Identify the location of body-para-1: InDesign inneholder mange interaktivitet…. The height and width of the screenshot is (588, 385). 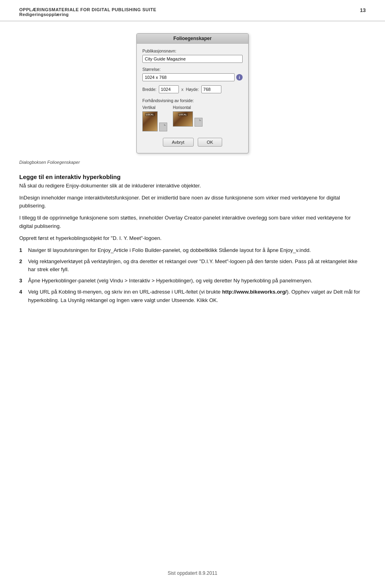
(192, 202).